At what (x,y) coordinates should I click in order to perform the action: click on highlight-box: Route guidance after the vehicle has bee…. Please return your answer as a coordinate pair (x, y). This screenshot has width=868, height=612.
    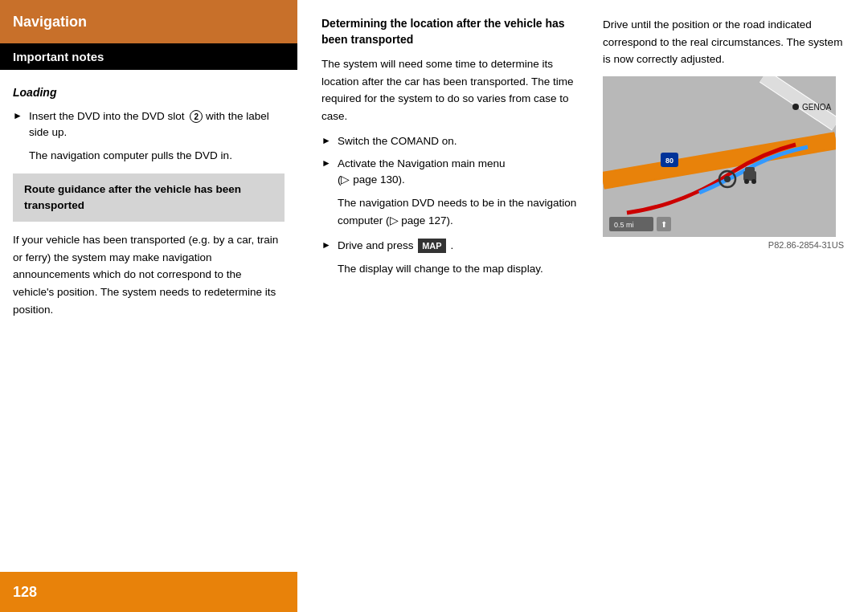
    Looking at the image, I should click on (149, 198).